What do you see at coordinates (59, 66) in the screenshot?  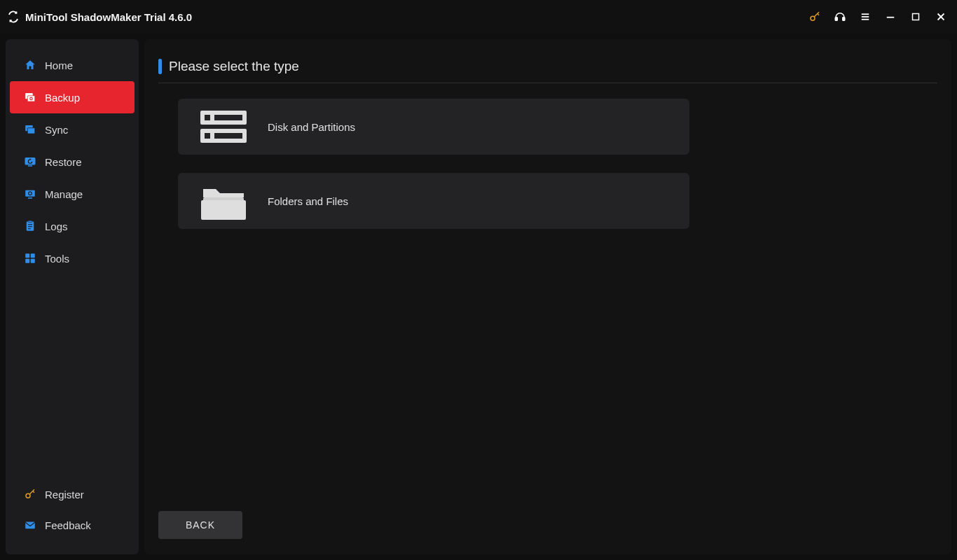 I see `sidebar-item-label: Home` at bounding box center [59, 66].